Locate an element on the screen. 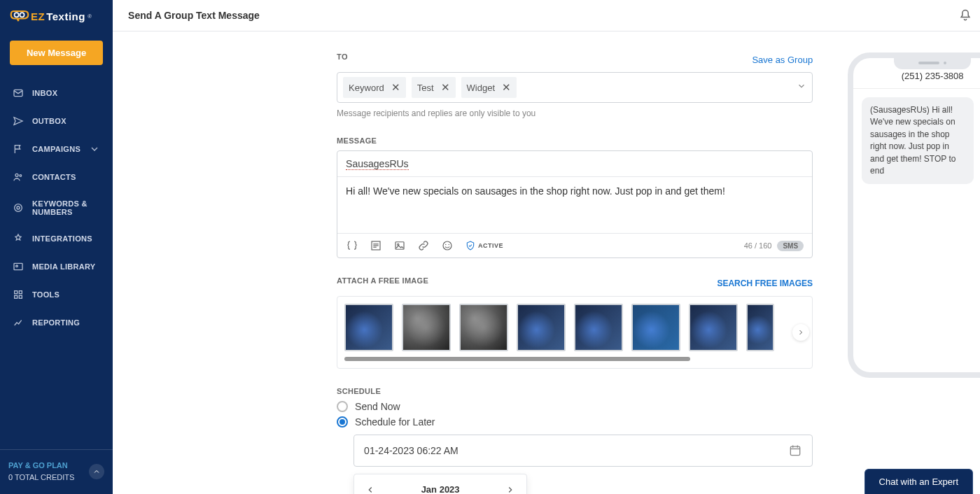  chevron-up-icon is located at coordinates (97, 472).